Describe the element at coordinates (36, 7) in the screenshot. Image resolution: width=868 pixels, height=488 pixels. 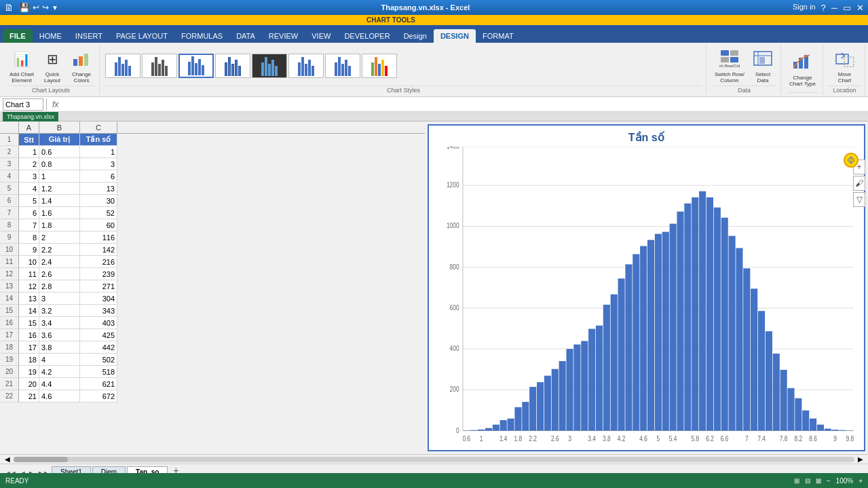
I see `undo-icon: ↩` at that location.